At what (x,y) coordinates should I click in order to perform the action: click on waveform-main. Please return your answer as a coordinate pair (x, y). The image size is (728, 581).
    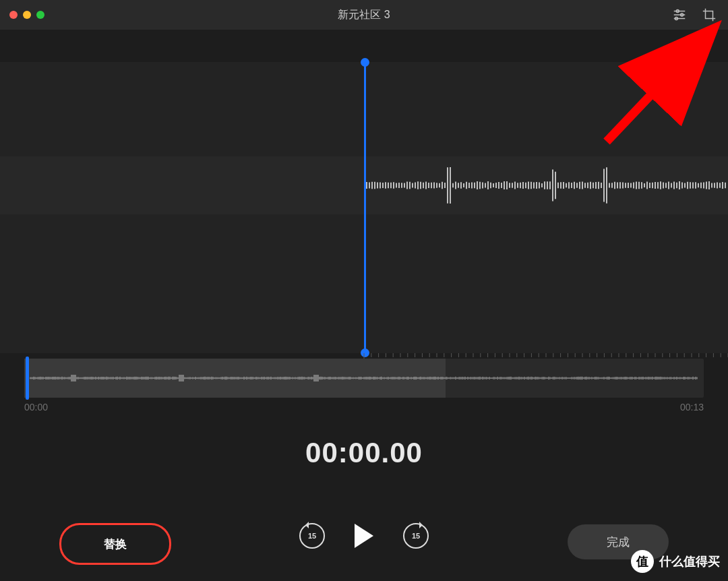
    Looking at the image, I should click on (546, 185).